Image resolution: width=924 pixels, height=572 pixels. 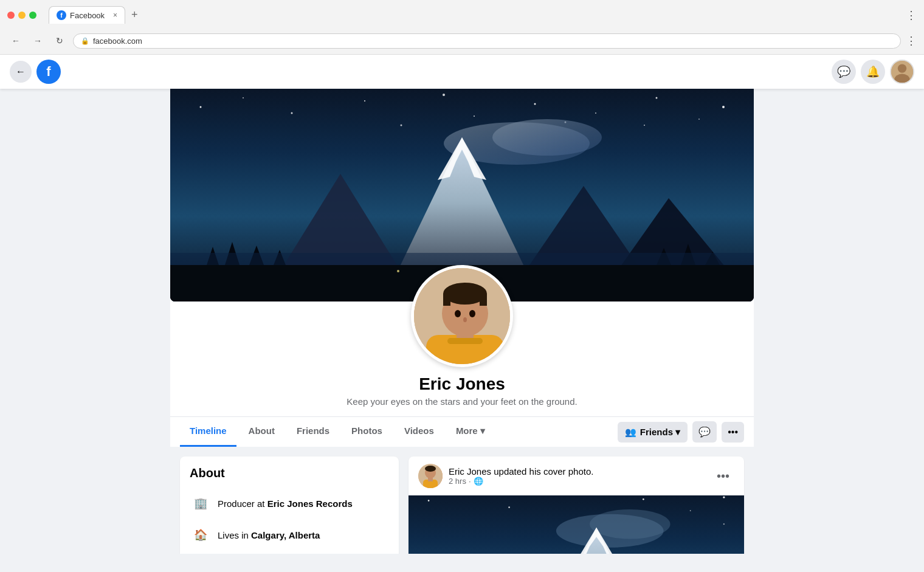 I want to click on reload-btn: ↻, so click(x=60, y=41).